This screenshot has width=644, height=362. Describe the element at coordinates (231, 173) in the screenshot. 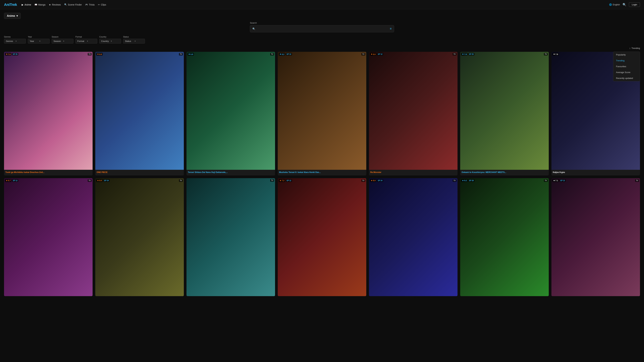

I see `card-info: Tensei Shitara Dai Nana Ouji Dattanode,.…` at that location.